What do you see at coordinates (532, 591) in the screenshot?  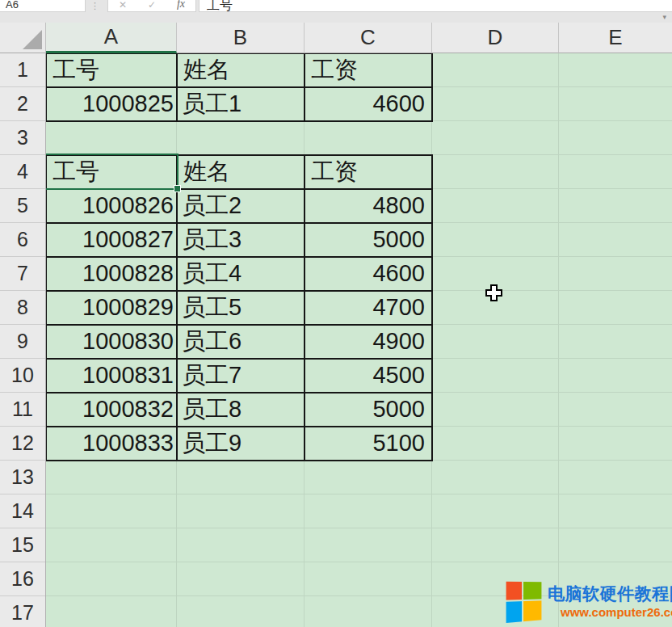 I see `logo-square-green` at bounding box center [532, 591].